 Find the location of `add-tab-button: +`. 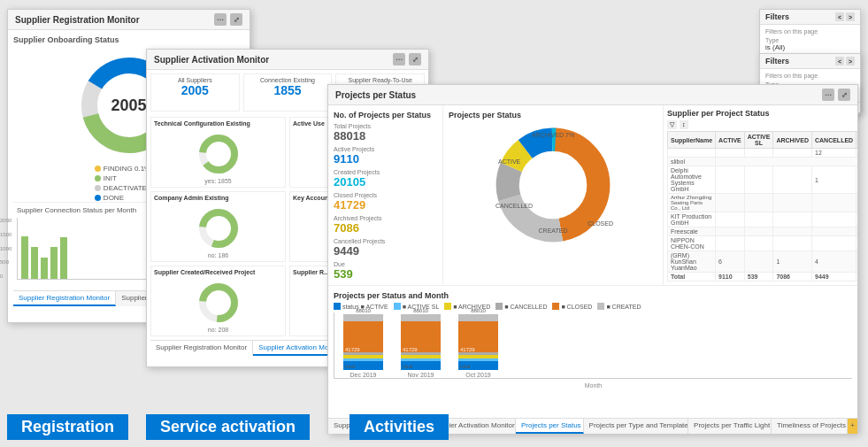

add-tab-button: + is located at coordinates (853, 427).